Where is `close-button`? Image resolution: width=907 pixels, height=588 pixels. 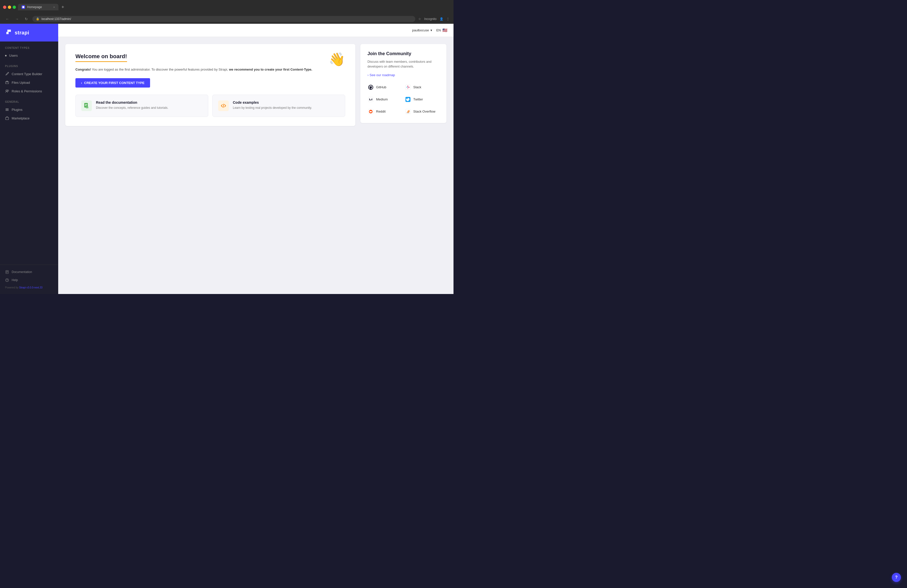 close-button is located at coordinates (5, 7).